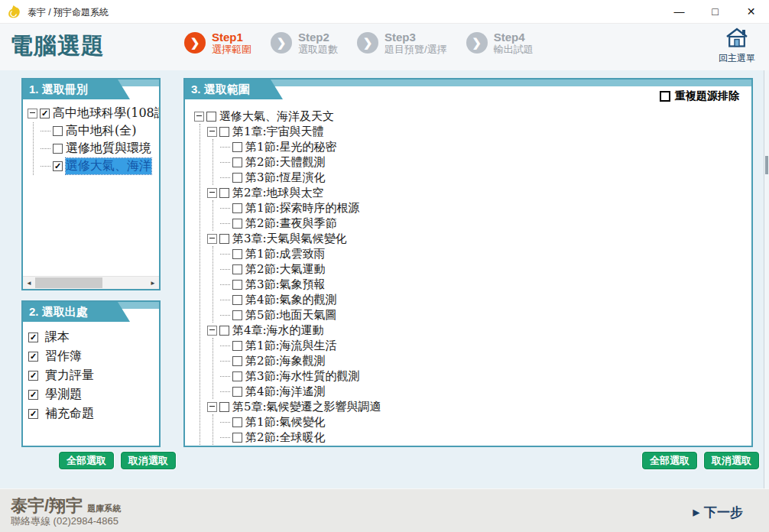 The height and width of the screenshot is (532, 769). Describe the element at coordinates (290, 238) in the screenshot. I see `tree-item-label: 第3章:天氣與氣候變化` at that location.